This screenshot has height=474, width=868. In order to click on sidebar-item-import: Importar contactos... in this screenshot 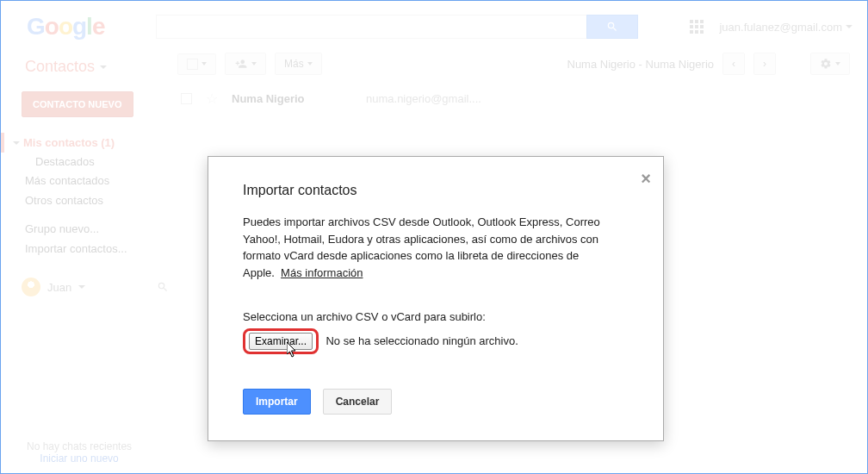, I will do `click(91, 248)`.